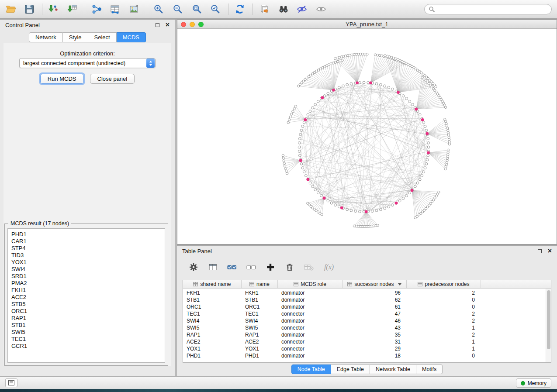 Image resolution: width=557 pixels, height=392 pixels. I want to click on table-row: PHD1PHD1dominator180, so click(364, 356).